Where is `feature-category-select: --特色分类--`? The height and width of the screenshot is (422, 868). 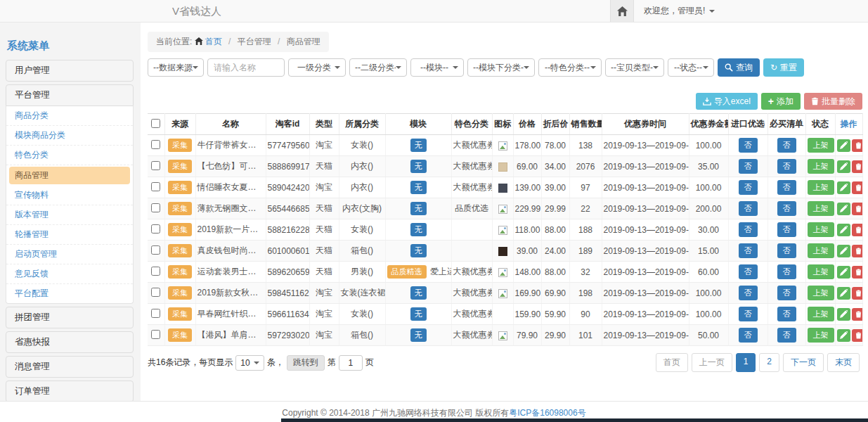 feature-category-select: --特色分类-- is located at coordinates (570, 68).